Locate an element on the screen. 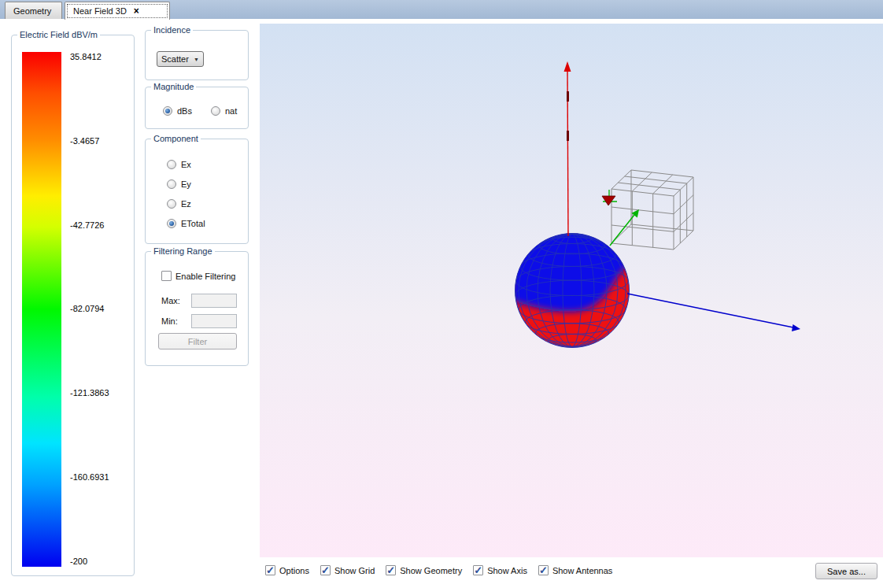 The width and height of the screenshot is (883, 588). viewport-option-label: Show Antennas is located at coordinates (582, 571).